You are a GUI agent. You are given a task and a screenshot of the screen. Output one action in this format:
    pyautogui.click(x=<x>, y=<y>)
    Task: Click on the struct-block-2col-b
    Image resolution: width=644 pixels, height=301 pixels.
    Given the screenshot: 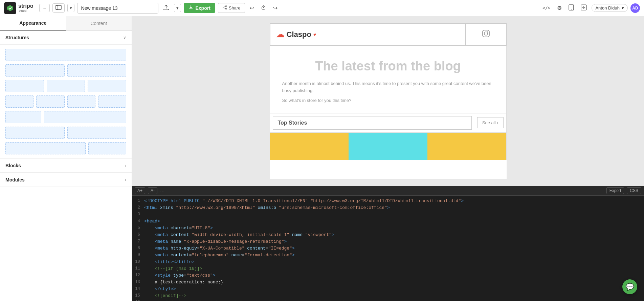 What is the action you would take?
    pyautogui.click(x=97, y=70)
    